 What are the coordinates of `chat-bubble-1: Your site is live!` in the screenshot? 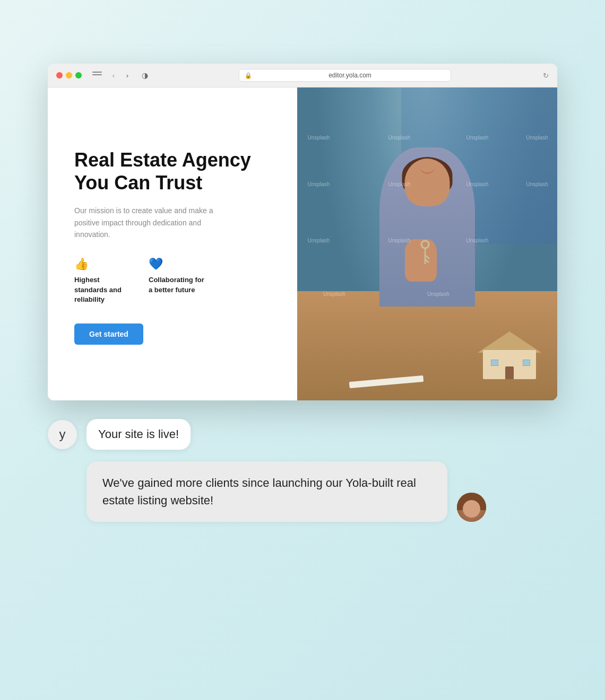 It's located at (139, 434).